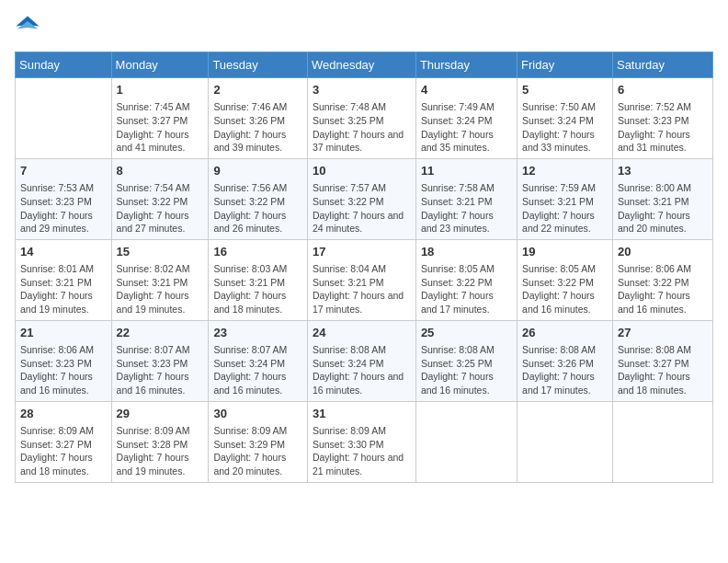 The height and width of the screenshot is (563, 728). Describe the element at coordinates (564, 333) in the screenshot. I see `day-number: 26` at that location.